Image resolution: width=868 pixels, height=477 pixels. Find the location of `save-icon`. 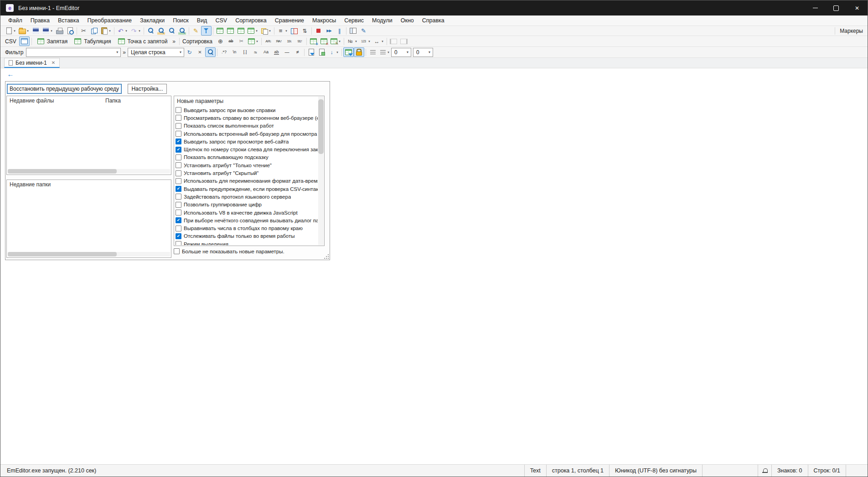

save-icon is located at coordinates (36, 31).